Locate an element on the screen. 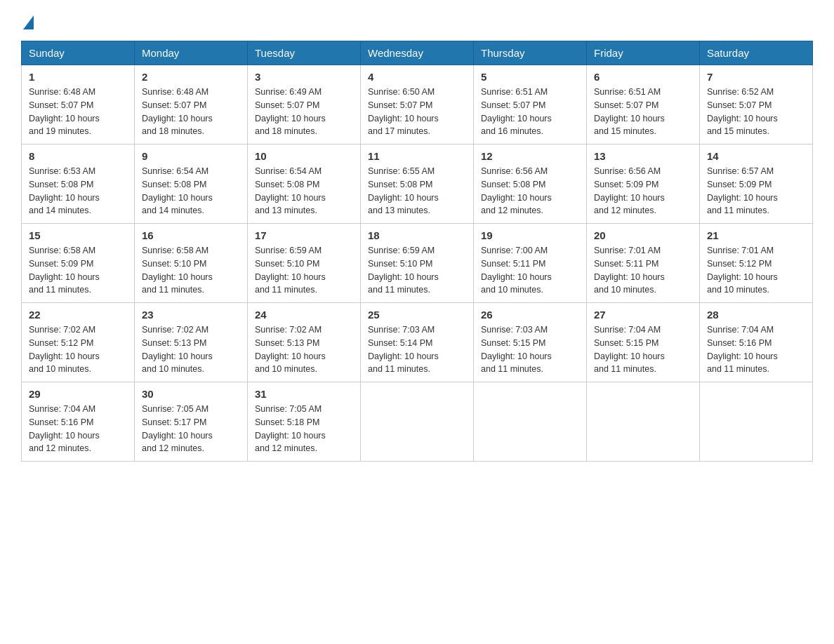 Image resolution: width=834 pixels, height=644 pixels. calendar-cell: 31 Sunrise: 7:05 AM Sunset: 5:18 PM Dayl… is located at coordinates (305, 422).